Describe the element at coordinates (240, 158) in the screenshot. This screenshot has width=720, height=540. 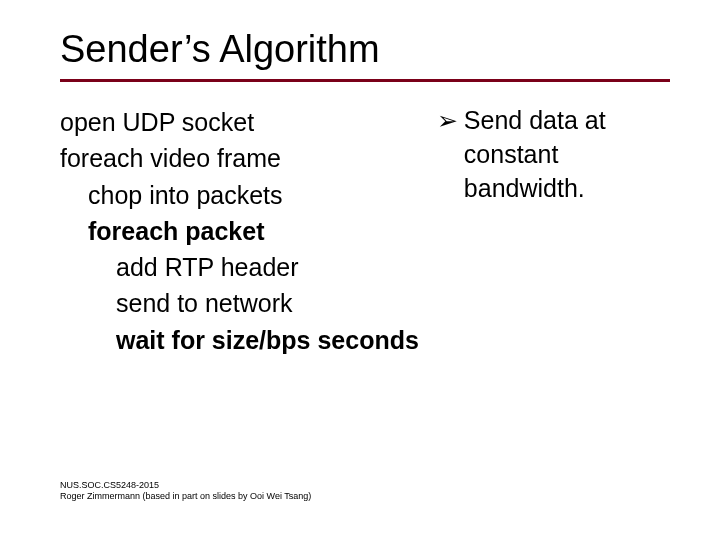
I see `code-line: foreach video frame` at that location.